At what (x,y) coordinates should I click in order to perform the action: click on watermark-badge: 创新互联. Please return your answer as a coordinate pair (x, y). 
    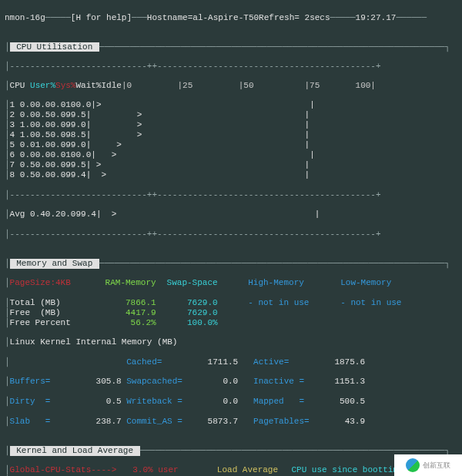
    Looking at the image, I should click on (428, 465).